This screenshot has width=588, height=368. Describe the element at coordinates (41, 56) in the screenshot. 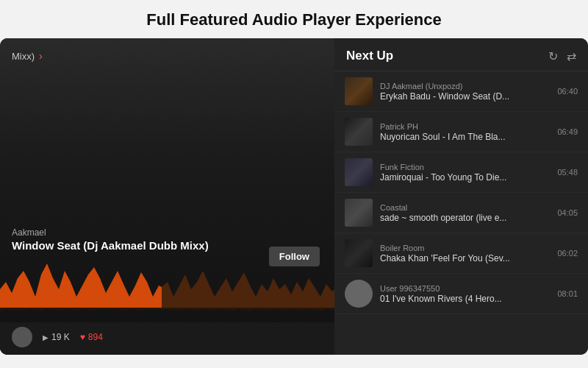

I see `chevron-icon: ›` at that location.